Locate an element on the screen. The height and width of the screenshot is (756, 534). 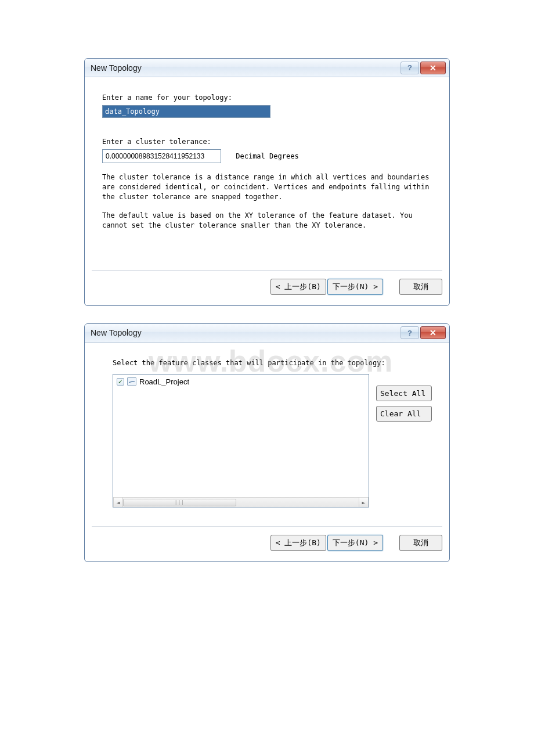
horizontal-scrollbar: ◄ ||| ► is located at coordinates (241, 502).